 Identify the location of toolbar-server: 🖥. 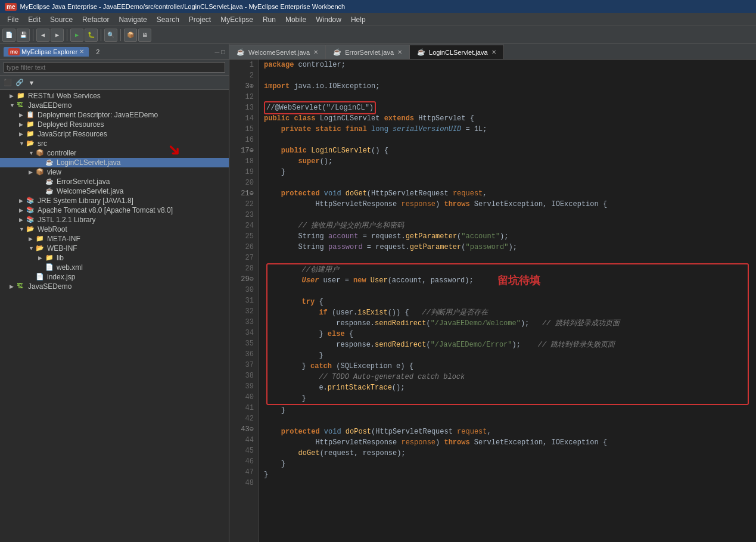
(145, 35).